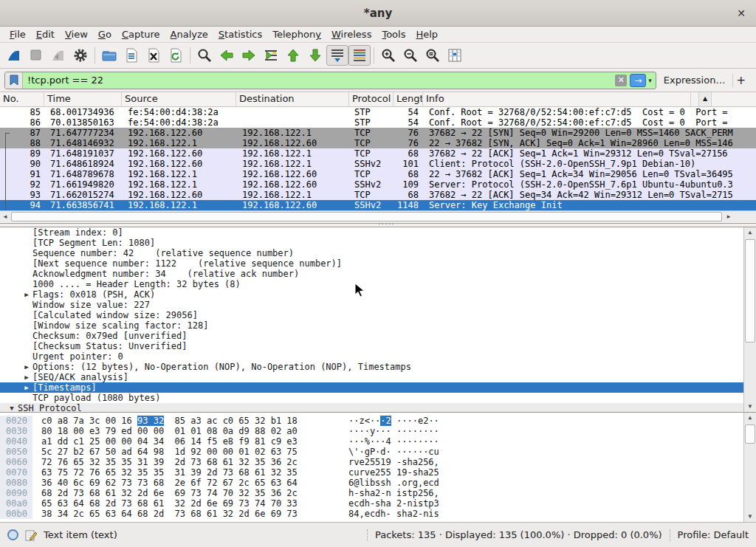 Image resolution: width=756 pixels, height=547 pixels. I want to click on packet-row-88: 8871.648146932192.168.122.1192.168.122.6…, so click(378, 143).